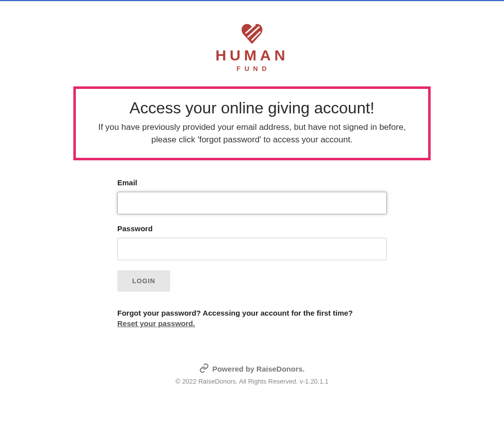  I want to click on logo-title: HUMAN, so click(252, 55).